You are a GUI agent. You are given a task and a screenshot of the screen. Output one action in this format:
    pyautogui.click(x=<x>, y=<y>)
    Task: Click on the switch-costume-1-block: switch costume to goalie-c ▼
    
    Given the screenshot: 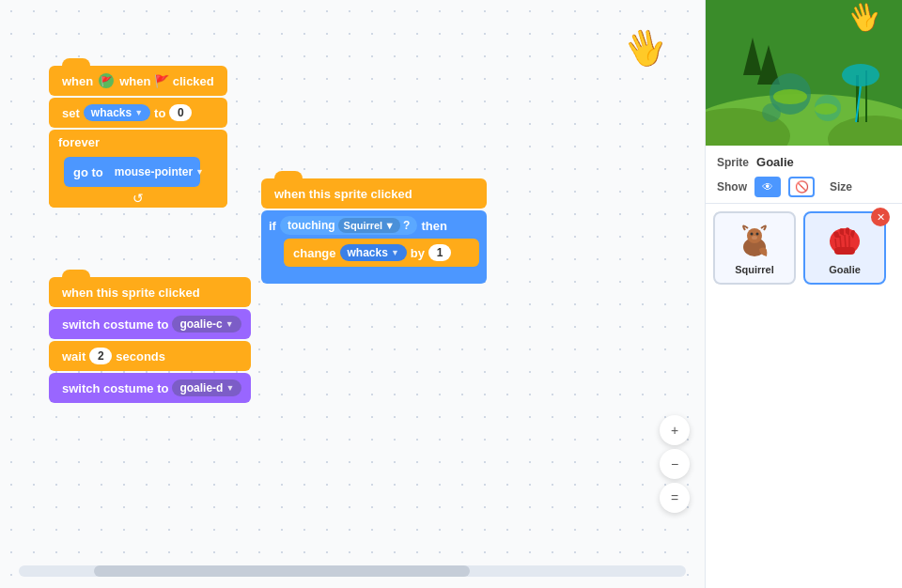 What is the action you would take?
    pyautogui.click(x=150, y=324)
    